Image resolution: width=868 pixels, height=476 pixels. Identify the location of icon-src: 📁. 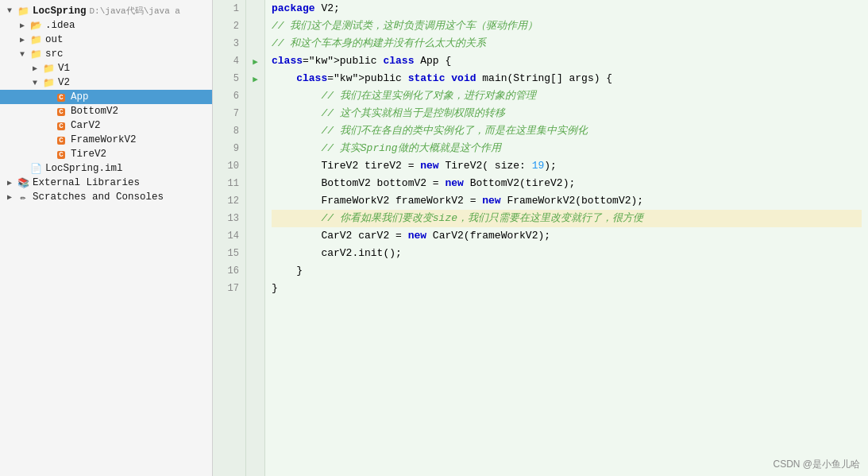
(36, 54).